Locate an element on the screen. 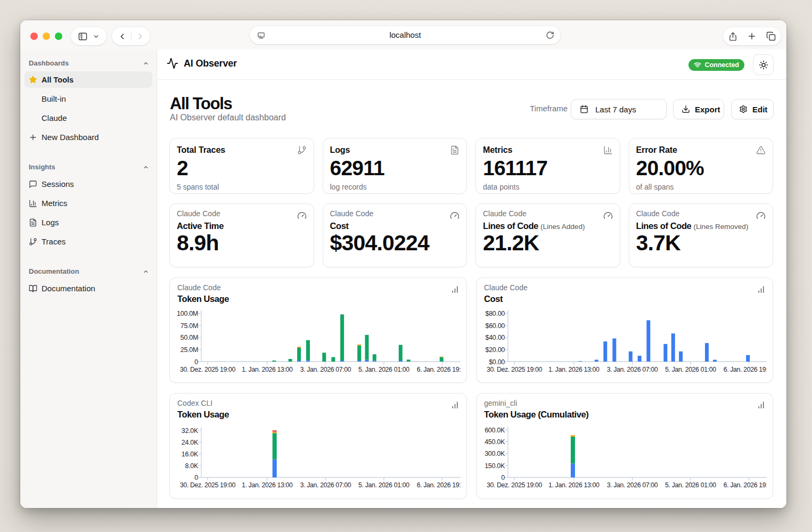  svg-text: 150.0K is located at coordinates (495, 466).